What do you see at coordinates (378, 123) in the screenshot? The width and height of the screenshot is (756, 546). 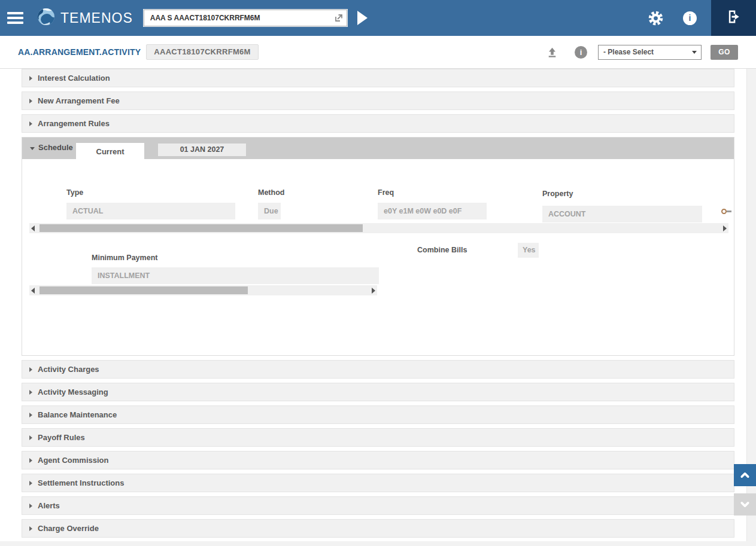 I see `section-arrangement-rules: Arrangement Rules` at bounding box center [378, 123].